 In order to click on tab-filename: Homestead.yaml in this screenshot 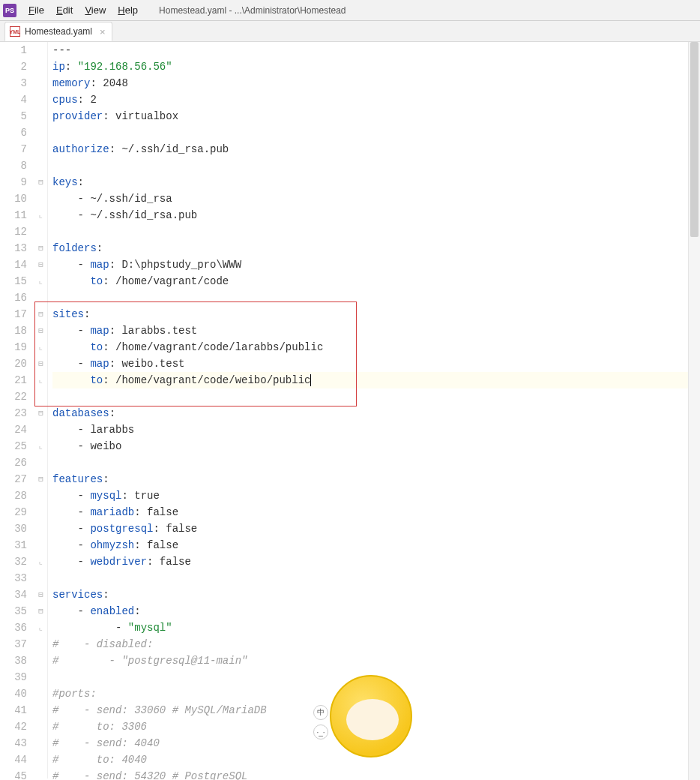, I will do `click(58, 32)`.